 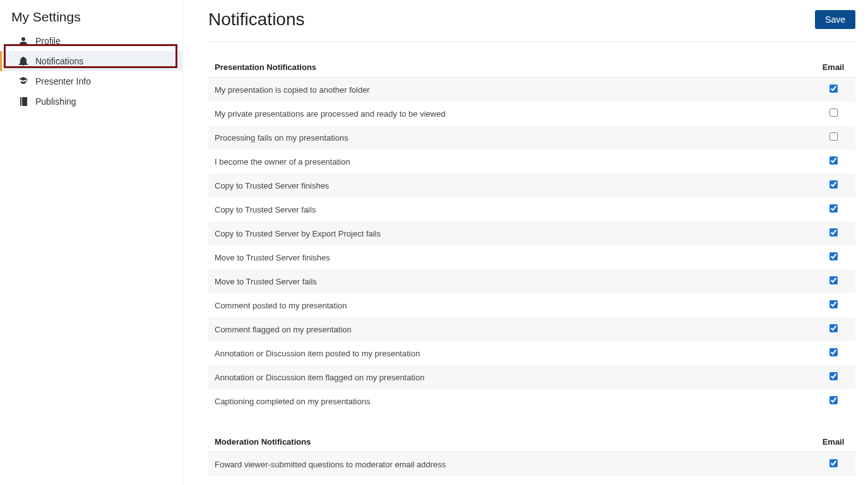 What do you see at coordinates (516, 209) in the screenshot?
I see `notification-label: Copy to Trusted Server fails` at bounding box center [516, 209].